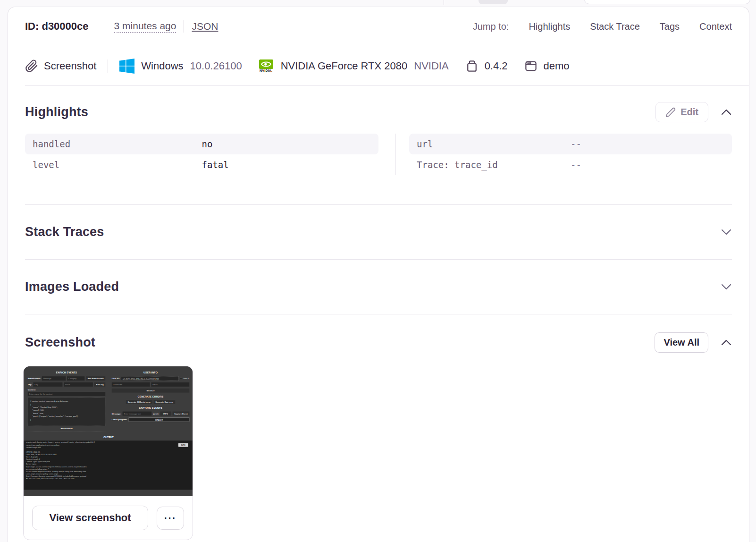 The width and height of the screenshot is (756, 542). What do you see at coordinates (76, 379) in the screenshot?
I see `mini-category-input: Category` at bounding box center [76, 379].